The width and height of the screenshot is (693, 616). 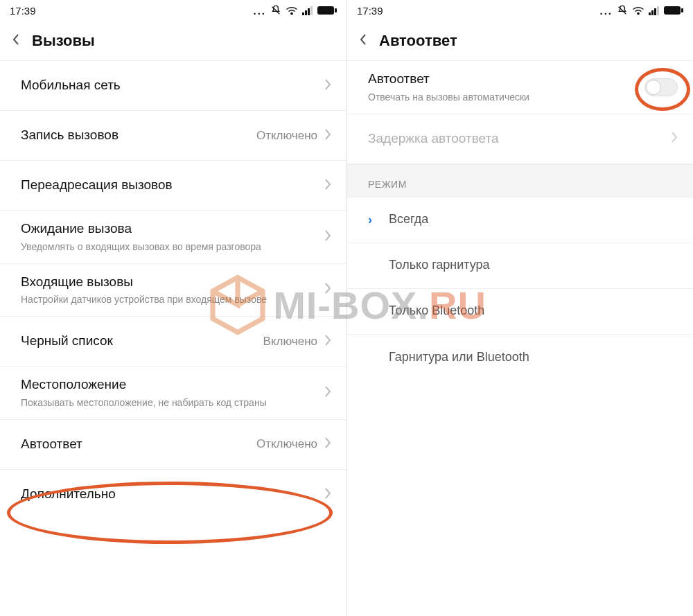 What do you see at coordinates (500, 97) in the screenshot?
I see `row-sublabel: Отвечать на вызовы автоматически` at bounding box center [500, 97].